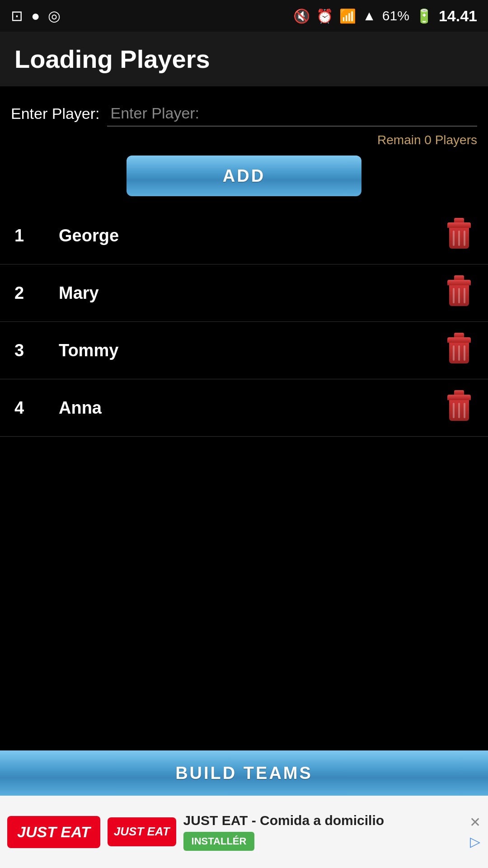 The width and height of the screenshot is (488, 868). I want to click on table-row: 4 Anna, so click(244, 408).